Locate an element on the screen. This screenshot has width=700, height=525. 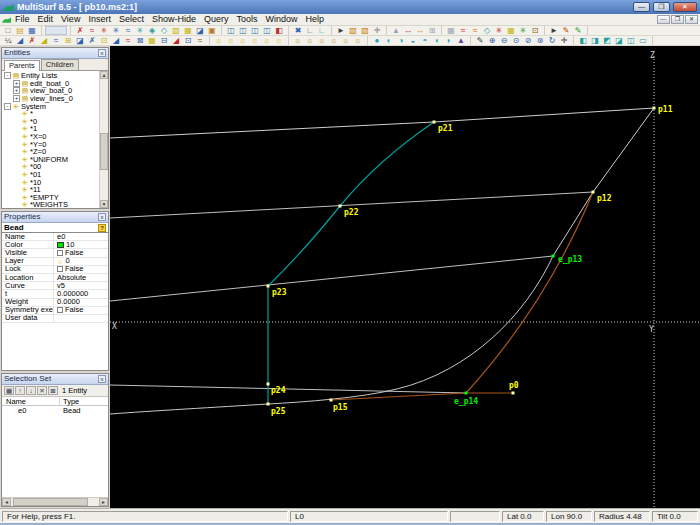
view-window-close-icon: ◧ is located at coordinates (279, 30).